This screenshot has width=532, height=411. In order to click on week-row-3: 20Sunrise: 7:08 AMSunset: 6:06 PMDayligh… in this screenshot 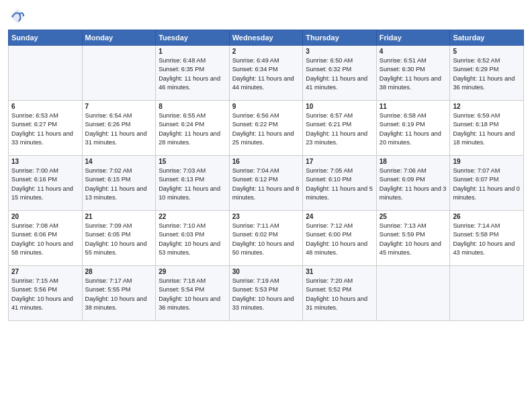, I will do `click(266, 238)`.